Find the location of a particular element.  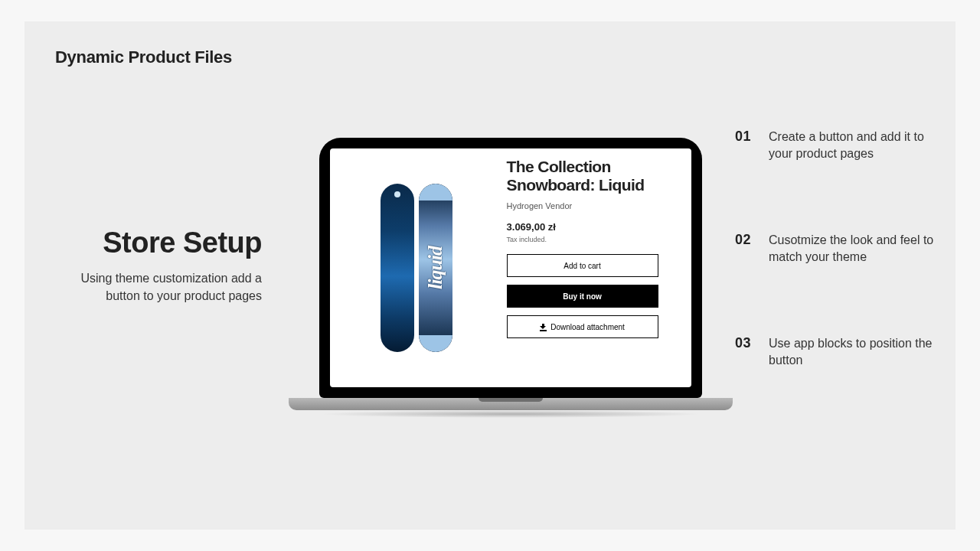

snowboard-illustration: liquid is located at coordinates (416, 268).